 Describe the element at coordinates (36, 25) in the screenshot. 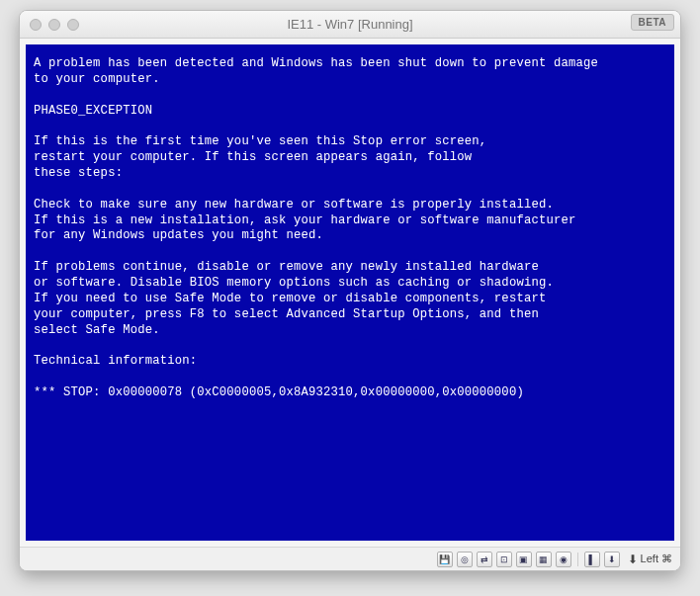

I see `close-button` at that location.